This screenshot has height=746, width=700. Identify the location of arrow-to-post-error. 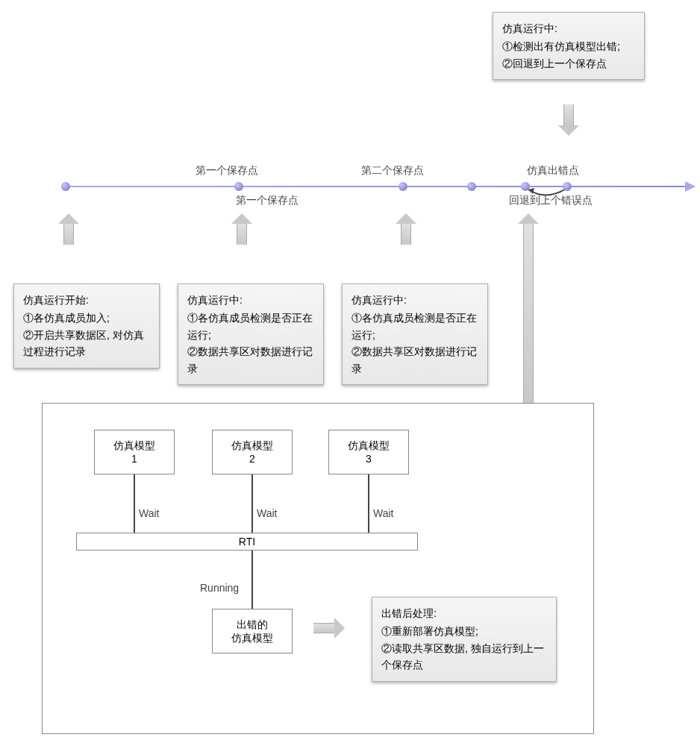
(329, 628).